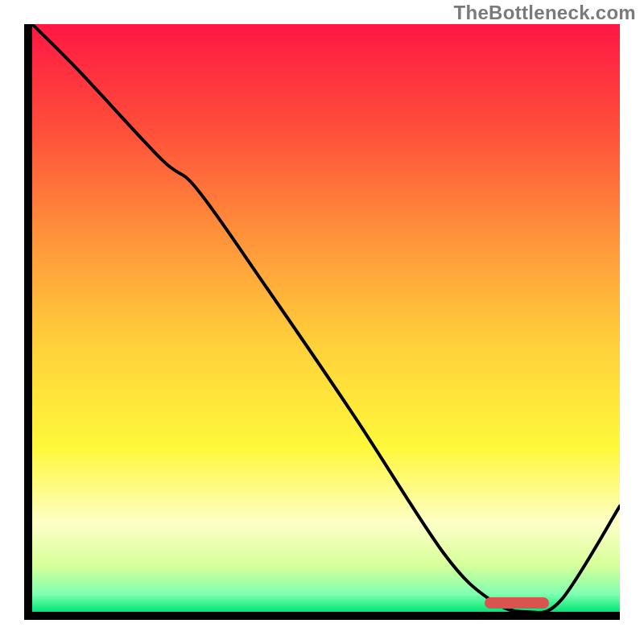  Describe the element at coordinates (28, 322) in the screenshot. I see `y-axis` at that location.